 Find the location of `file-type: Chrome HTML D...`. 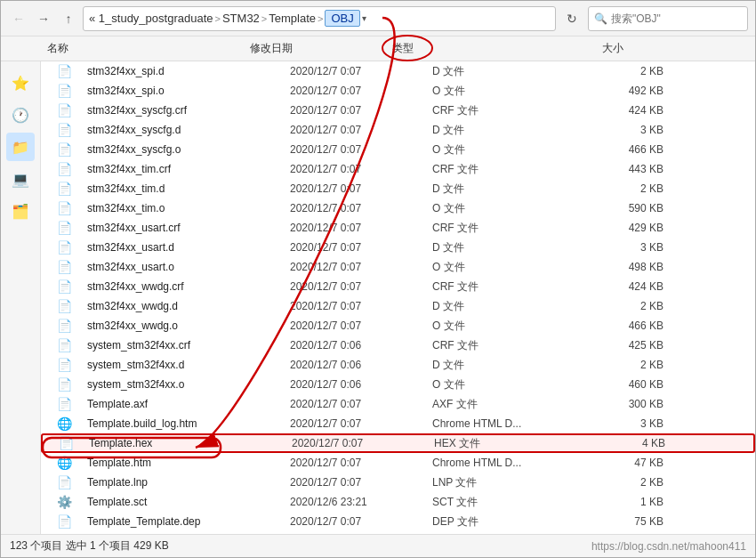

file-type: Chrome HTML D... is located at coordinates (512, 424).